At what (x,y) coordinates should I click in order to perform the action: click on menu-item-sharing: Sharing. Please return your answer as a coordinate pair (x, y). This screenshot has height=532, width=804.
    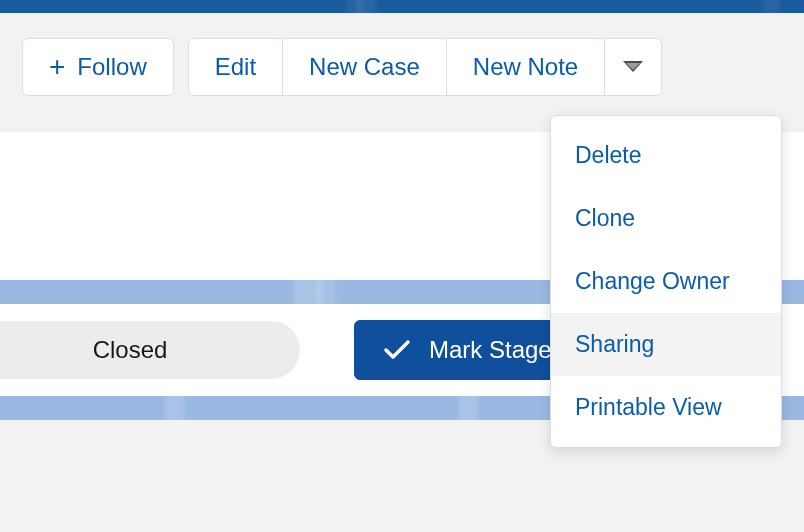
    Looking at the image, I should click on (666, 344).